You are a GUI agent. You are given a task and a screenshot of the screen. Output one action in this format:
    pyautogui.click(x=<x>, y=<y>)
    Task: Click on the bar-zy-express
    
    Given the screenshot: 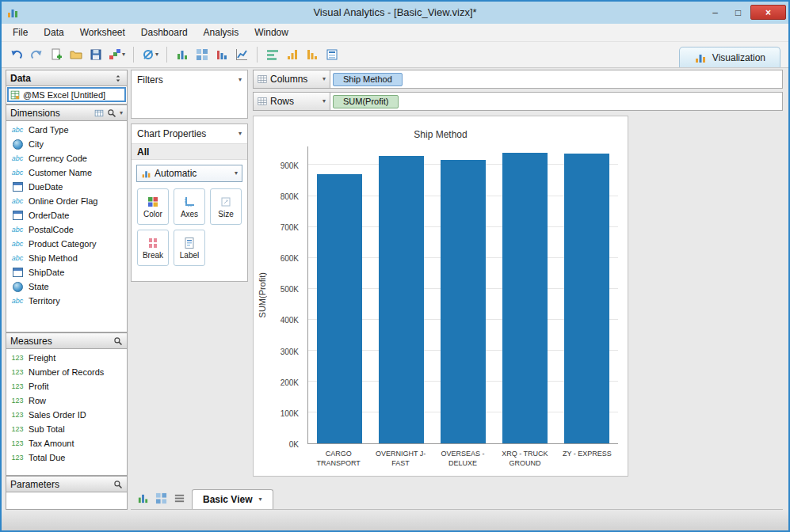 What is the action you would take?
    pyautogui.click(x=586, y=298)
    